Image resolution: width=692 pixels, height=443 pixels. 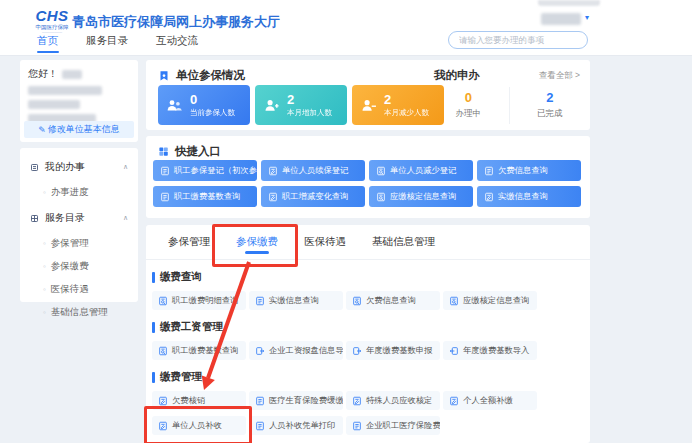 I want to click on service-item: 企业工资报盘信息导出, so click(x=296, y=350).